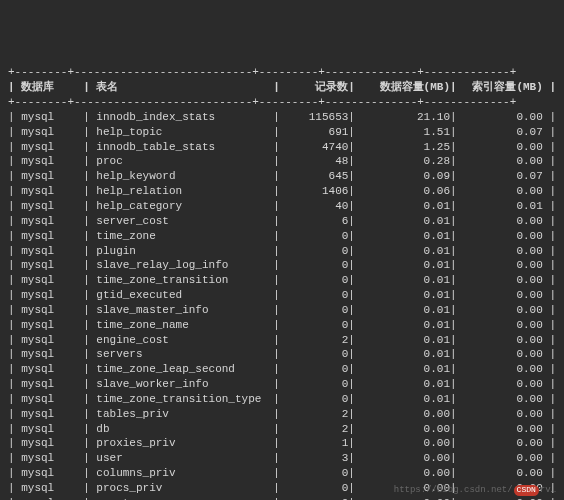 The height and width of the screenshot is (500, 564). What do you see at coordinates (184, 132) in the screenshot?
I see `cell-table: help_topic` at bounding box center [184, 132].